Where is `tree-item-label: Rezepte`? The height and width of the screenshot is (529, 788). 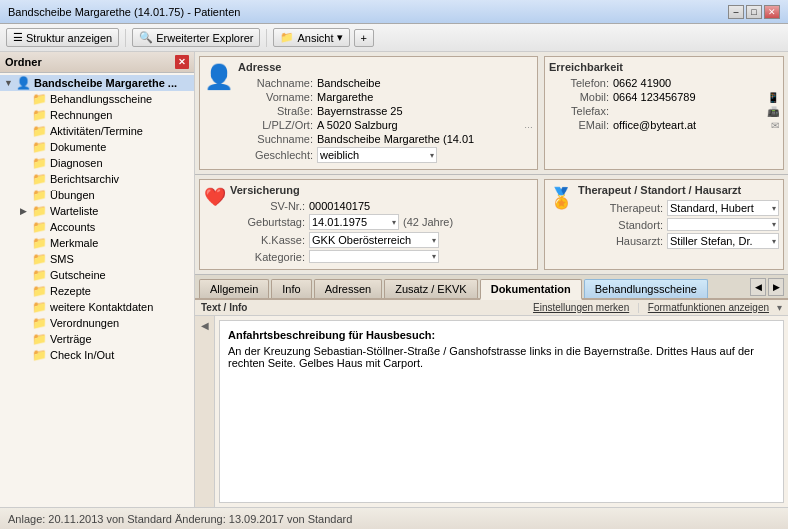
tree-item-label: Rezepte is located at coordinates (70, 291).